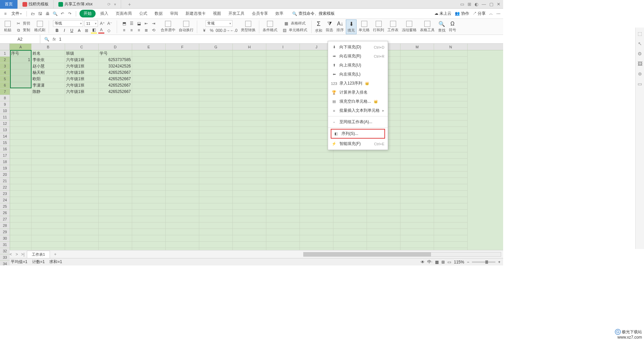 This screenshot has height=349, width=644. What do you see at coordinates (5, 72) in the screenshot?
I see `row-header-4: 4` at bounding box center [5, 72].